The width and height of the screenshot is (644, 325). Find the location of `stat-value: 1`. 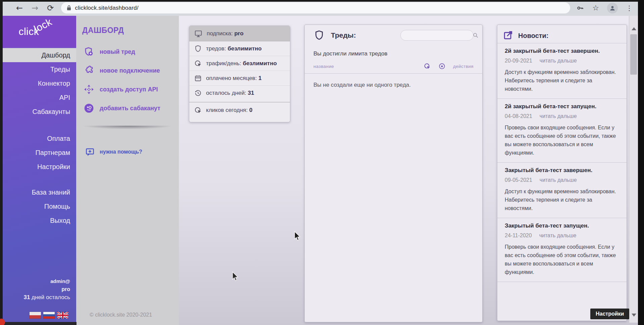

stat-value: 1 is located at coordinates (260, 78).